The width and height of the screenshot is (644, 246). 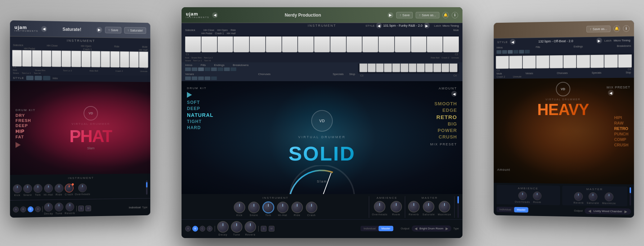 What do you see at coordinates (268, 207) in the screenshot?
I see `solid-tom-knob` at bounding box center [268, 207].